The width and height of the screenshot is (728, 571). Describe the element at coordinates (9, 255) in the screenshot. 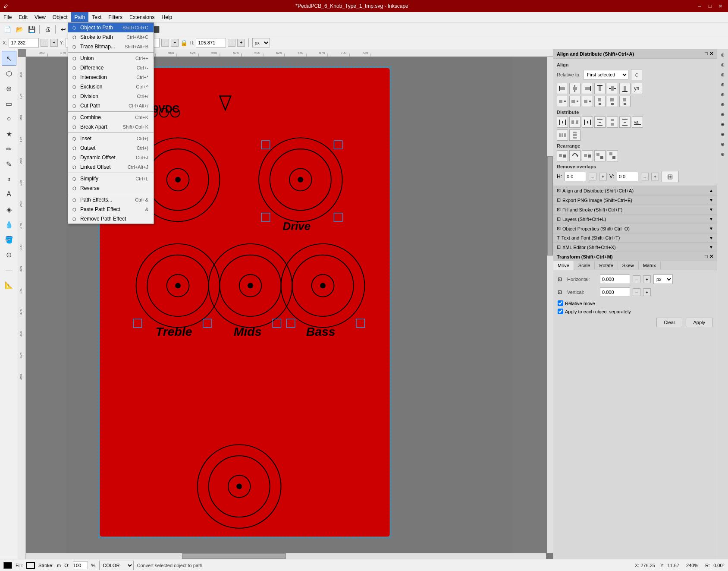

I see `spray-tool: ⊙` at that location.